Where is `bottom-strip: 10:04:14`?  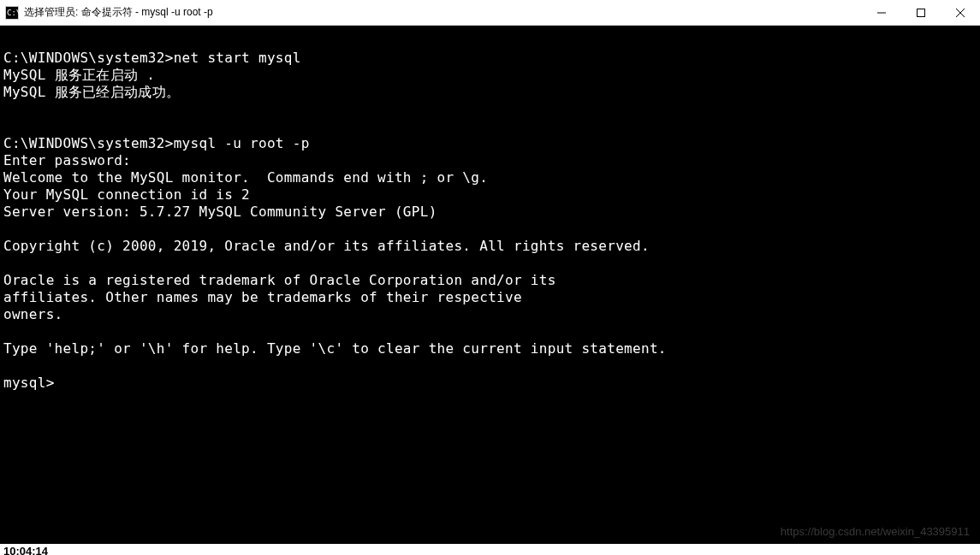
bottom-strip: 10:04:14 is located at coordinates (490, 549).